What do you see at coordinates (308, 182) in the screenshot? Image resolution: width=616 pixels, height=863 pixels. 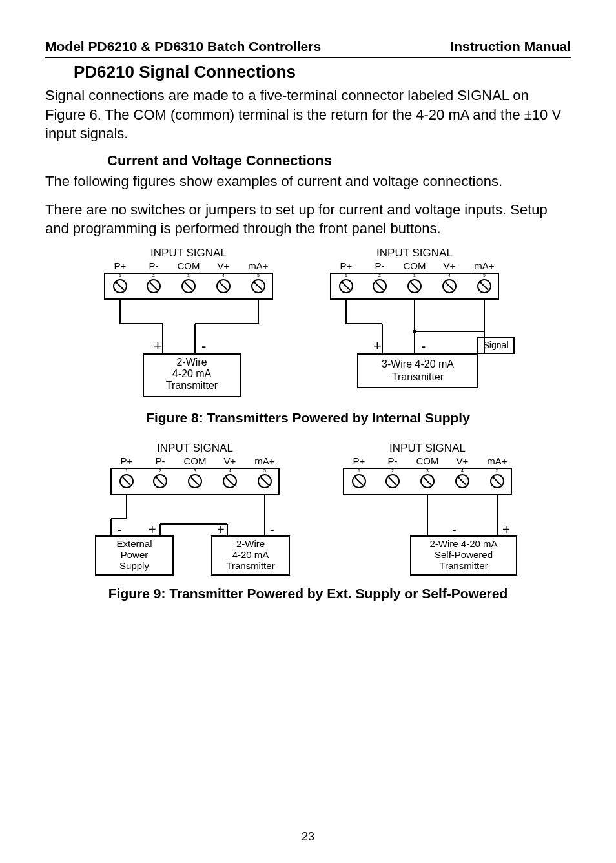 I see `paragraph-2: The following figures show examples of c…` at bounding box center [308, 182].